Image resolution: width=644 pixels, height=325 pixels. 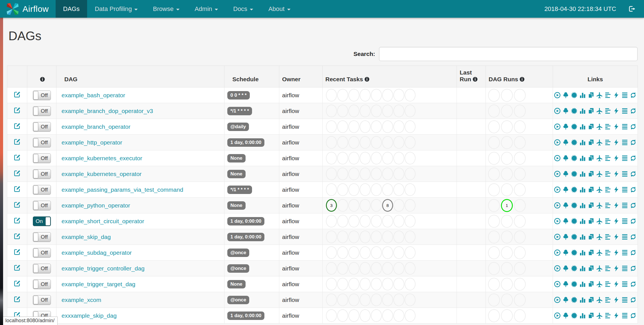 What do you see at coordinates (98, 284) in the screenshot?
I see `dag-link: example_trigger_target_dag` at bounding box center [98, 284].